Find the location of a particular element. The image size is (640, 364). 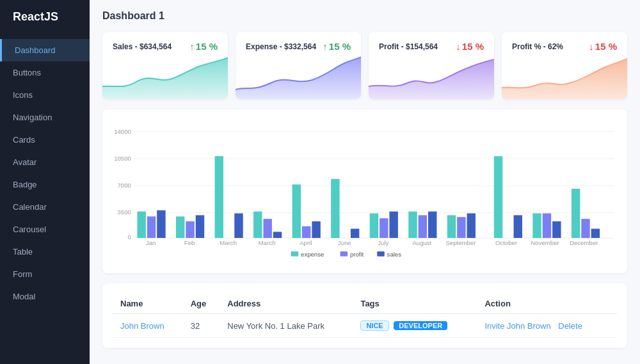

app-logo: ReactJS is located at coordinates (45, 17).